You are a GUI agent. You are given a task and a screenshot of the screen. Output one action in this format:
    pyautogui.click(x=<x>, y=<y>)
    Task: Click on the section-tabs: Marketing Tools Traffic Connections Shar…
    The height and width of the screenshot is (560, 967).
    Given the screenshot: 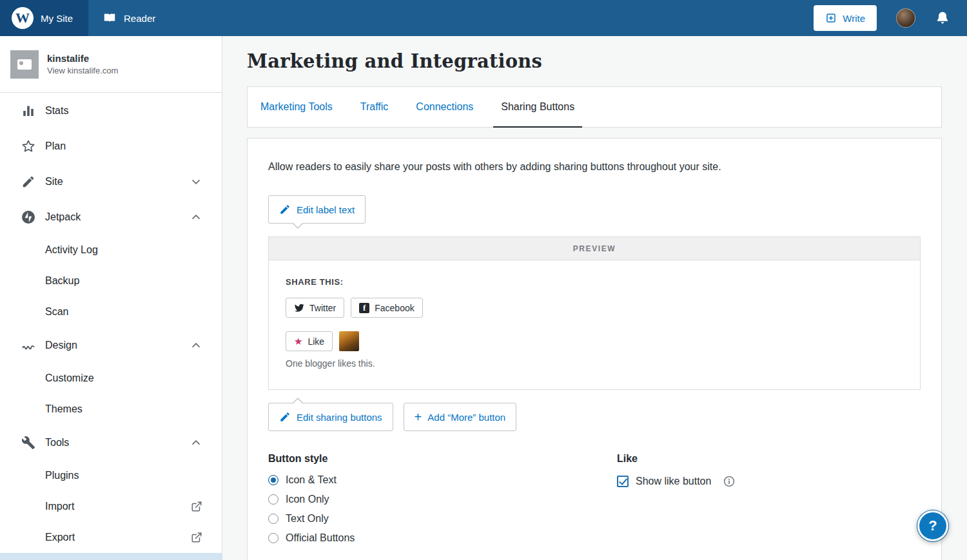 What is the action you would take?
    pyautogui.click(x=594, y=107)
    